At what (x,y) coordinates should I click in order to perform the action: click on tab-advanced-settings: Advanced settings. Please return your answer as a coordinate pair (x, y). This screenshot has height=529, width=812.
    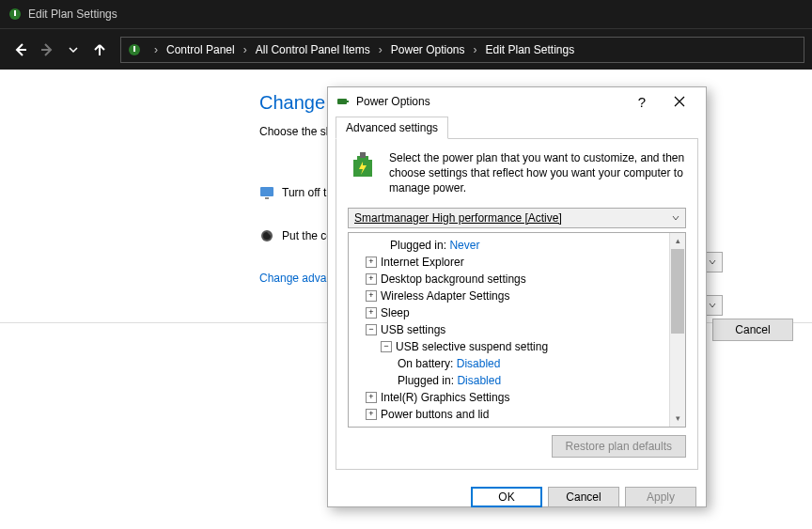
    Looking at the image, I should click on (392, 128).